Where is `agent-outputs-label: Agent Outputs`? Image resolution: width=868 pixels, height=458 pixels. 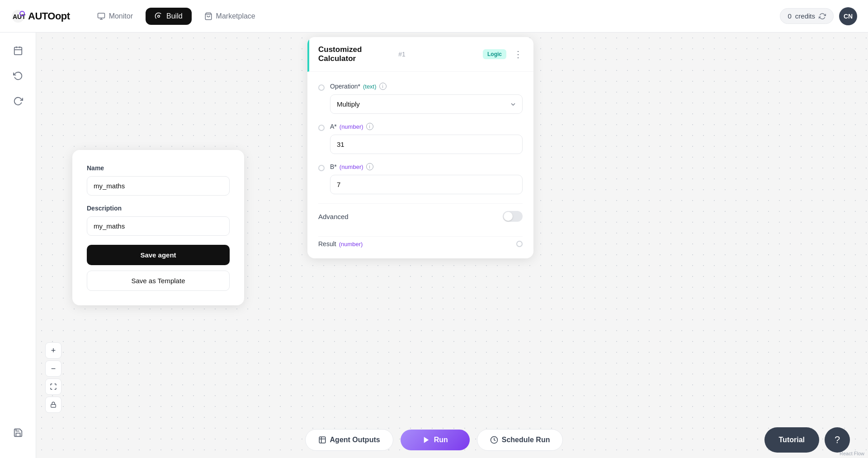
agent-outputs-label: Agent Outputs is located at coordinates (355, 440).